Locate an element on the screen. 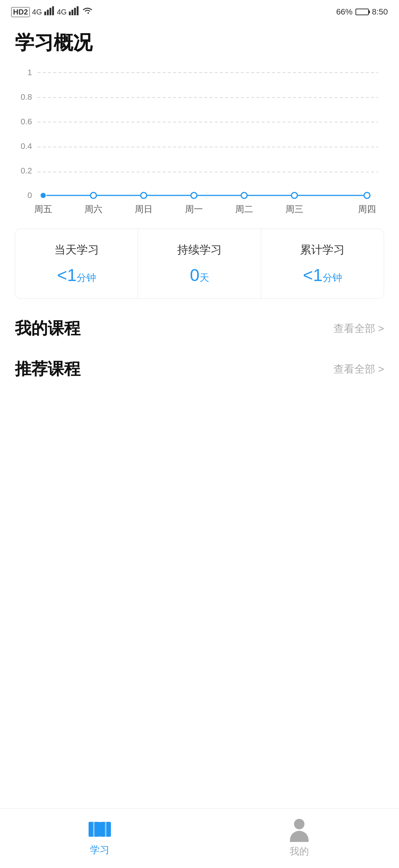 The image size is (399, 868). signal-4g-2: 4G is located at coordinates (62, 12).